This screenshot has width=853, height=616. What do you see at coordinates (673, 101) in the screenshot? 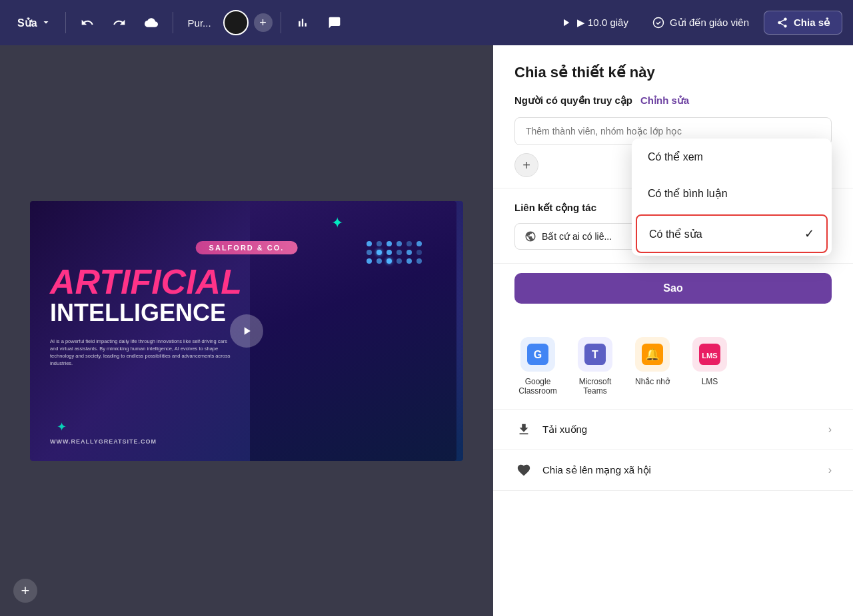
I see `access-row: Người có quyền truy cập Chỉnh sửa` at bounding box center [673, 101].